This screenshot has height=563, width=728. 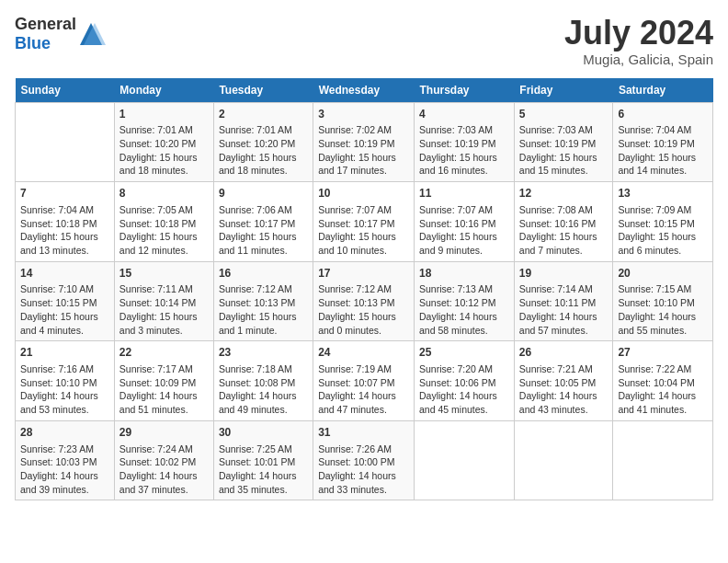 What do you see at coordinates (263, 381) in the screenshot?
I see `calendar-cell: 23Sunrise: 7:18 AM Sunset: 10:08 PM Dayl…` at bounding box center [263, 381].